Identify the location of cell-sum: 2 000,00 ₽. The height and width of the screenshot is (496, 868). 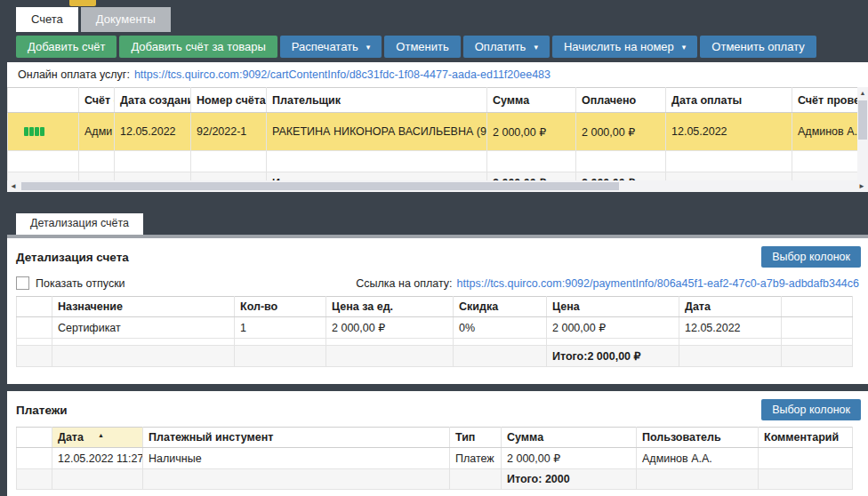
(532, 132).